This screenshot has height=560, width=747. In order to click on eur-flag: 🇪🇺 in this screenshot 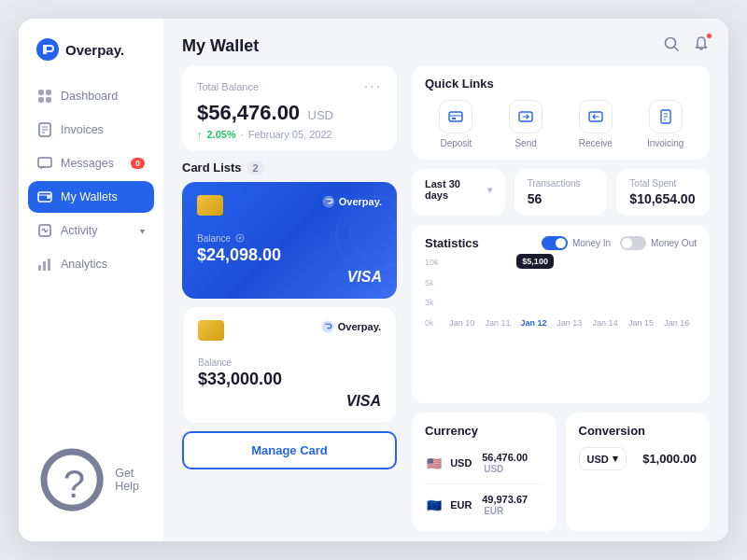, I will do `click(433, 505)`.